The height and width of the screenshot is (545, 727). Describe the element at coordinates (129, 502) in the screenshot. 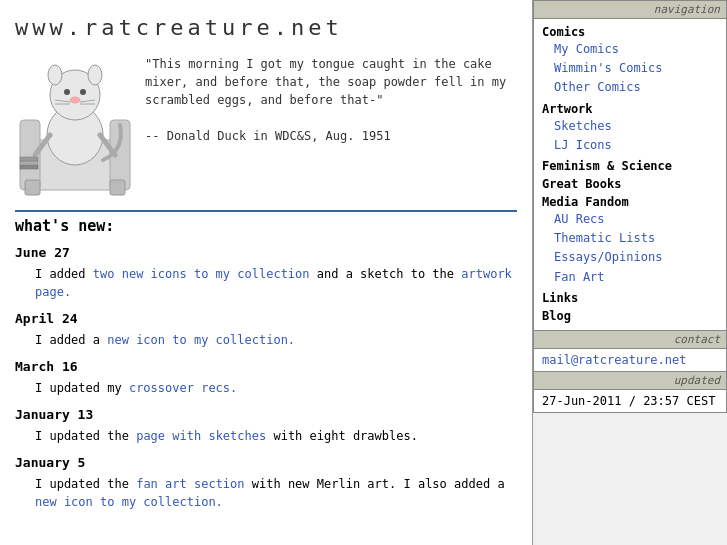

I see `link-new-icon-jan5: new icon to my collection.` at that location.